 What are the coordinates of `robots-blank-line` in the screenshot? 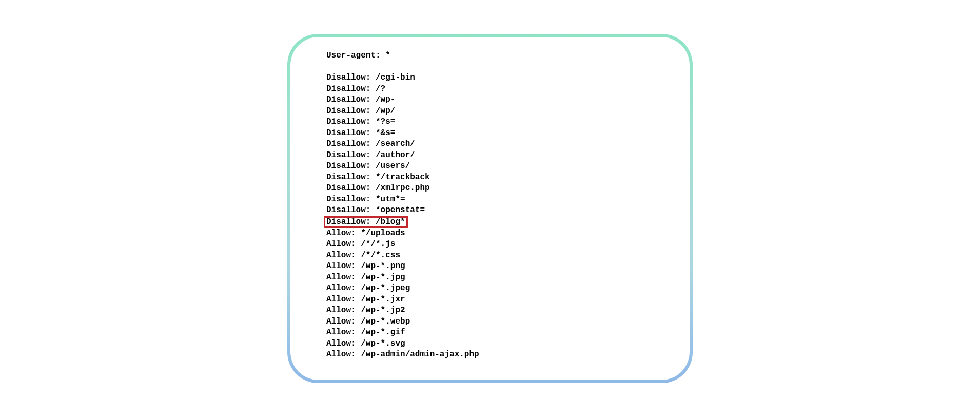 It's located at (493, 67).